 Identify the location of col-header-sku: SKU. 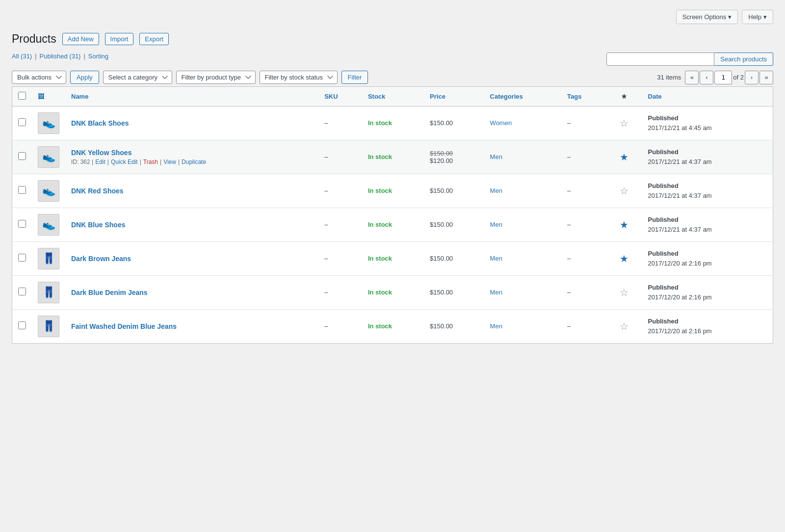
(340, 96).